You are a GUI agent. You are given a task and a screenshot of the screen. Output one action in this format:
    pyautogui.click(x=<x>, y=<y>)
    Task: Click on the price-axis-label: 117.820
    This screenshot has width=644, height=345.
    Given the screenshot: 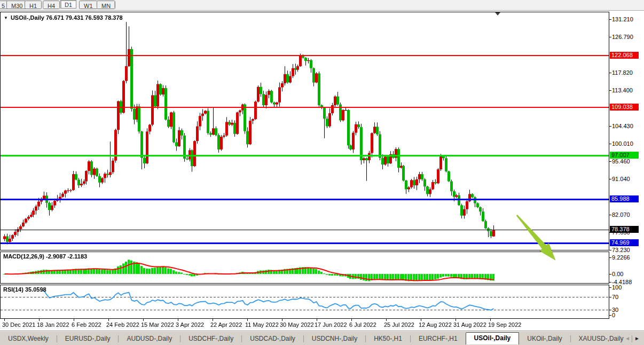 What is the action you would take?
    pyautogui.click(x=623, y=73)
    